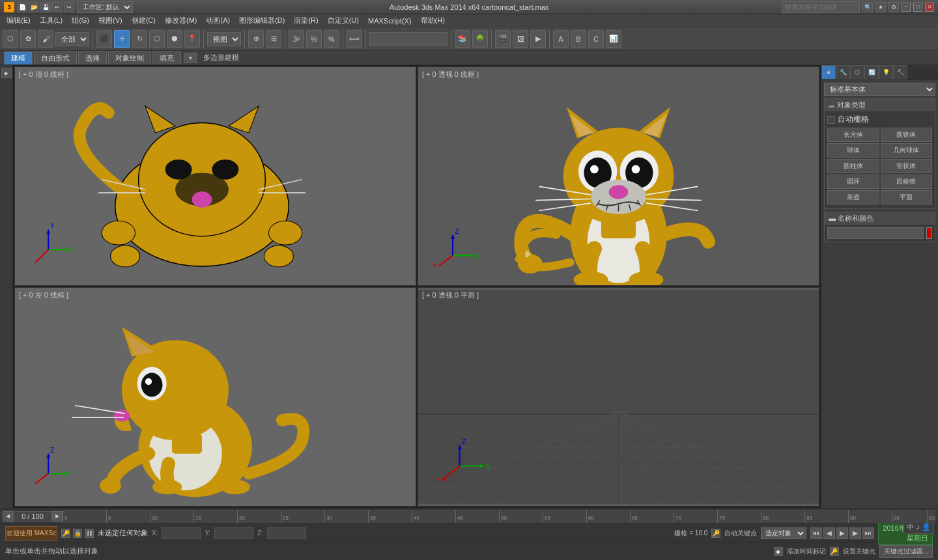 The width and height of the screenshot is (938, 560). Describe the element at coordinates (538, 39) in the screenshot. I see `quick-render: ▶` at that location.